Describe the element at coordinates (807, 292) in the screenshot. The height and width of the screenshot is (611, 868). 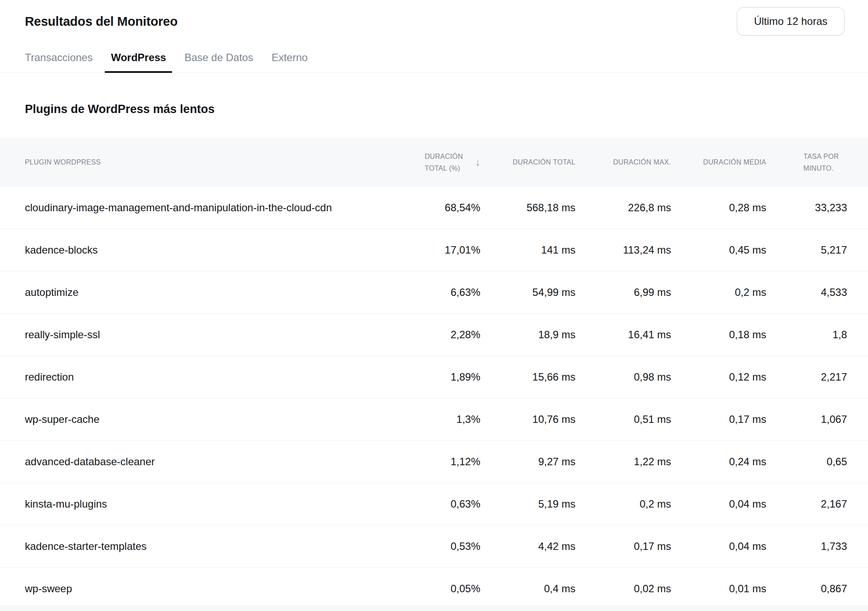
I see `tasa-por-minuto-cell: 4,533` at that location.